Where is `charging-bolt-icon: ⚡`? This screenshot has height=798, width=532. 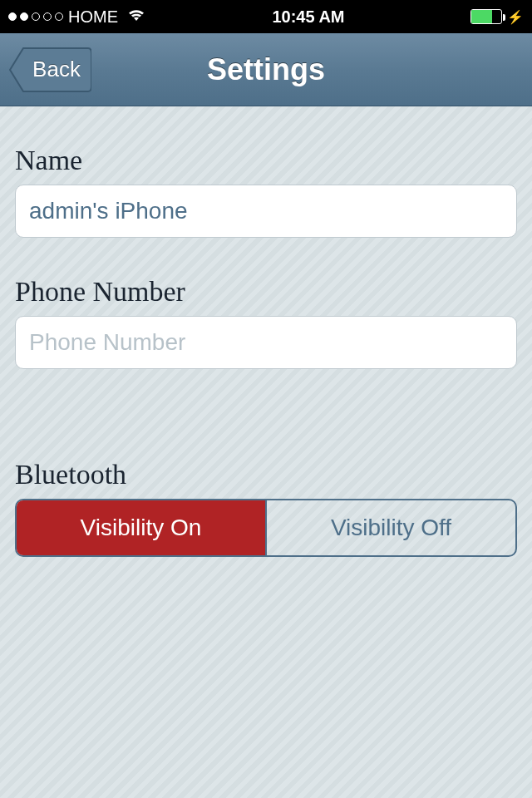
charging-bolt-icon: ⚡ is located at coordinates (515, 17).